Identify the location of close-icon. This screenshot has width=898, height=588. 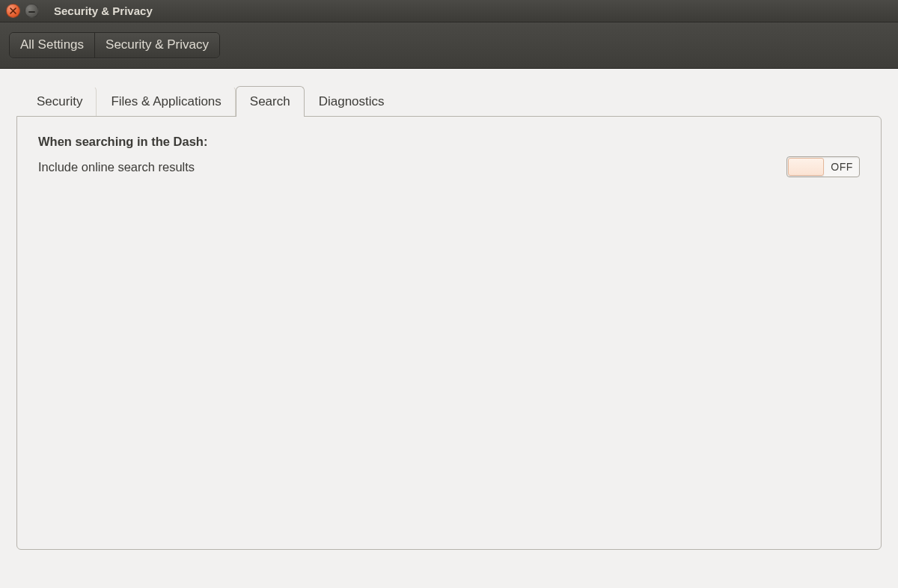
(13, 10).